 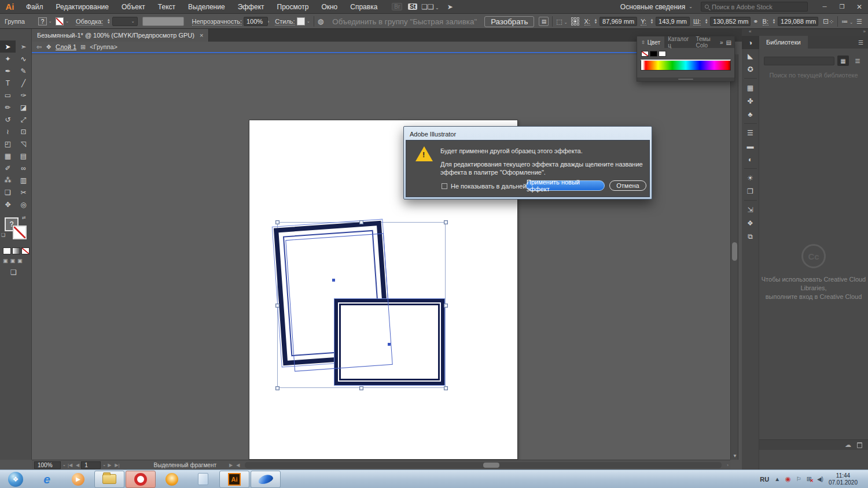 What do you see at coordinates (8, 168) in the screenshot?
I see `eyedropper-tool: ✐` at bounding box center [8, 168].